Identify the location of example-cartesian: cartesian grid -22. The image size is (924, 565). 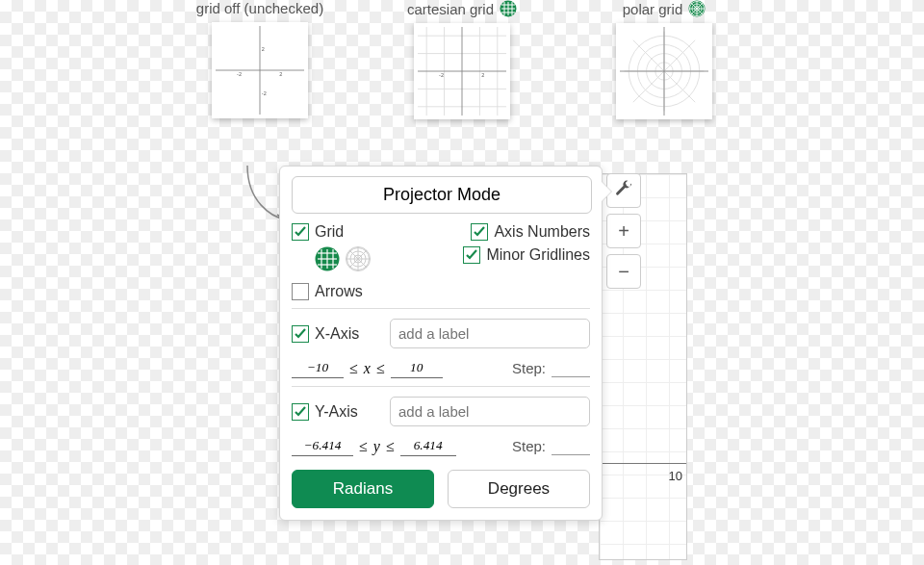
(462, 60).